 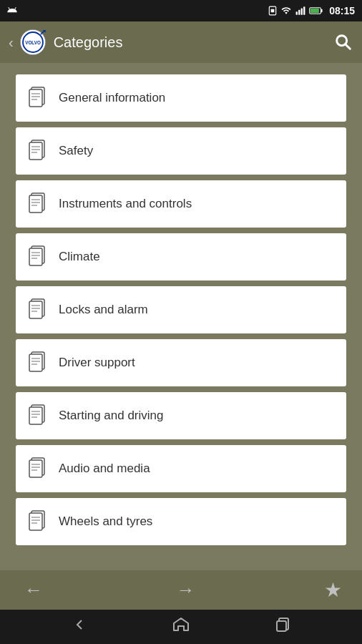 What do you see at coordinates (316, 11) in the screenshot?
I see `battery-icon` at bounding box center [316, 11].